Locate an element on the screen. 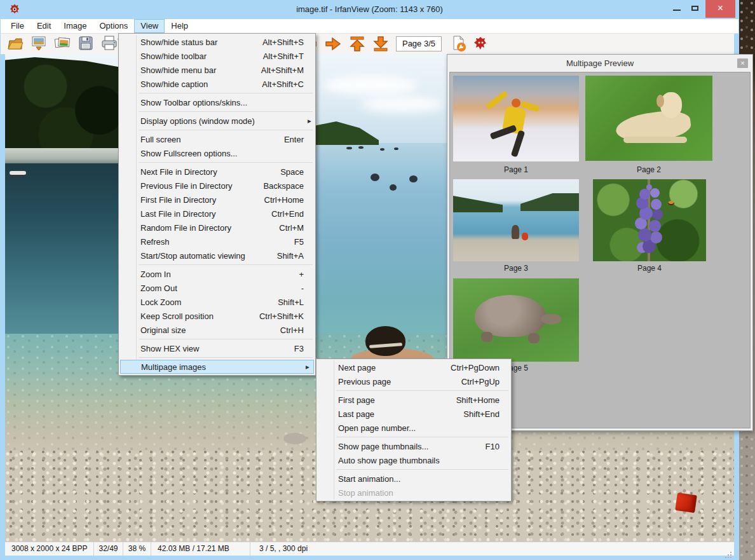 This screenshot has width=755, height=560. menu-item-refresh: RefreshF5 is located at coordinates (217, 242).